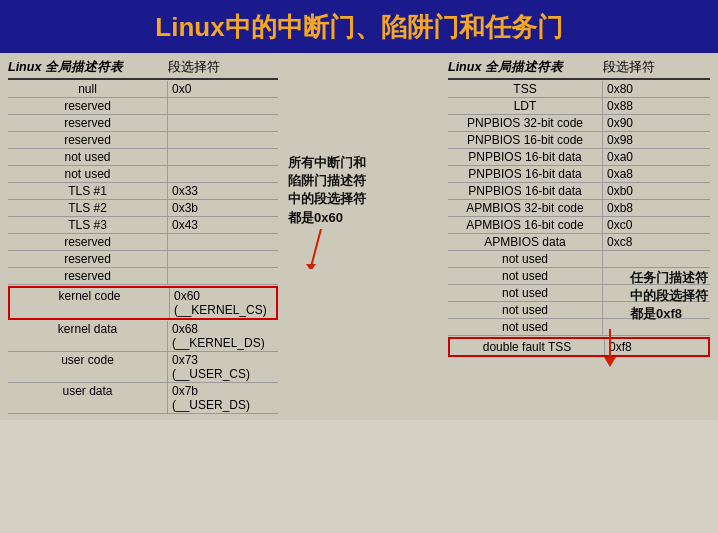 Image resolution: width=718 pixels, height=533 pixels. I want to click on left-cell-seg: 0x73 (__USER_CS), so click(223, 367).